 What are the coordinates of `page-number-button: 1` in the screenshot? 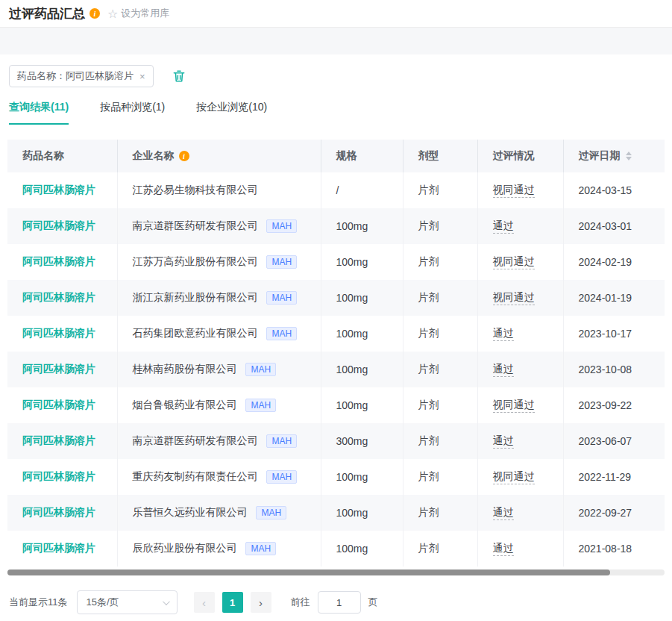 It's located at (233, 602).